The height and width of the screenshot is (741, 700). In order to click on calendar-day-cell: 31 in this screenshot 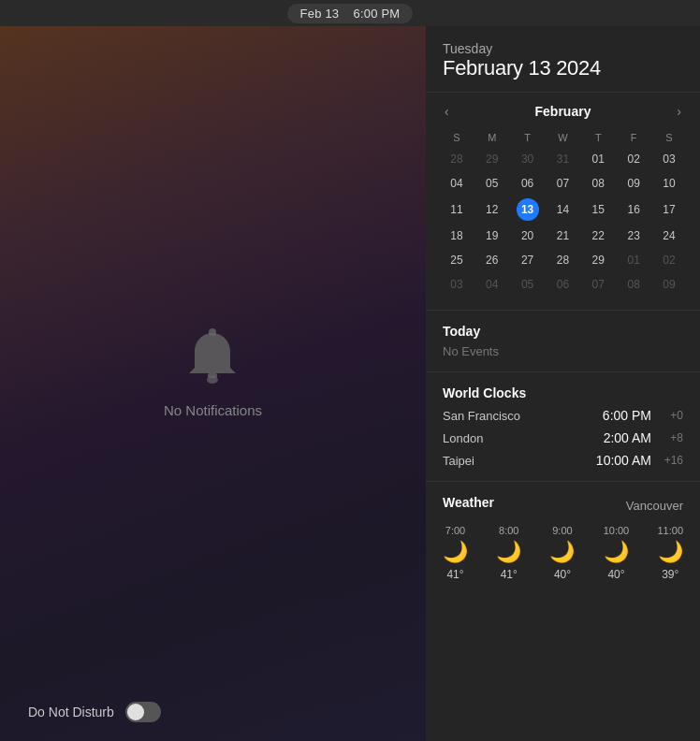, I will do `click(563, 159)`.